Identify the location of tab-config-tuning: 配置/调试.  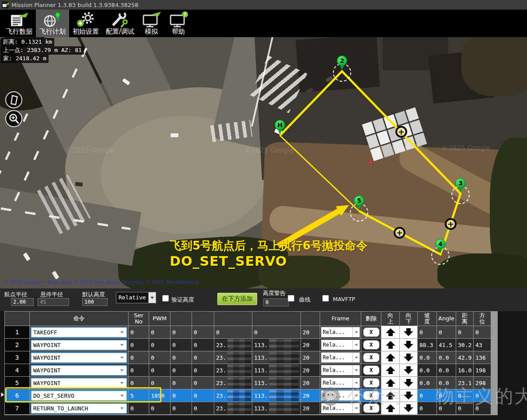
(120, 24).